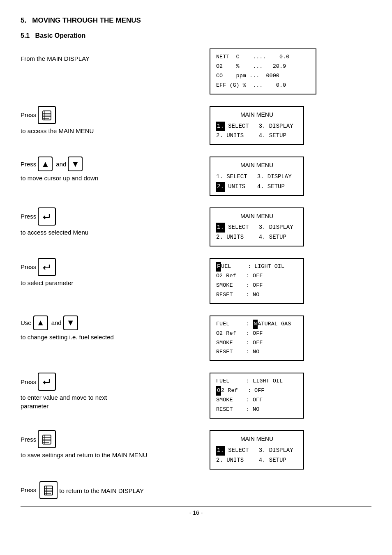 Image resolution: width=392 pixels, height=555 pixels. Describe the element at coordinates (257, 295) in the screenshot. I see `fuel1-line4: RESET : NO` at that location.